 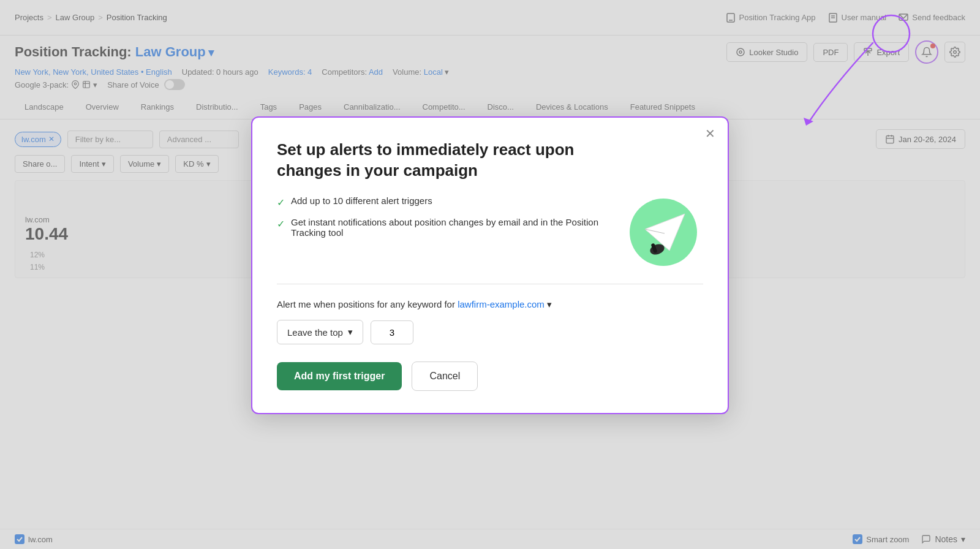 What do you see at coordinates (490, 284) in the screenshot?
I see `modal-divider` at bounding box center [490, 284].